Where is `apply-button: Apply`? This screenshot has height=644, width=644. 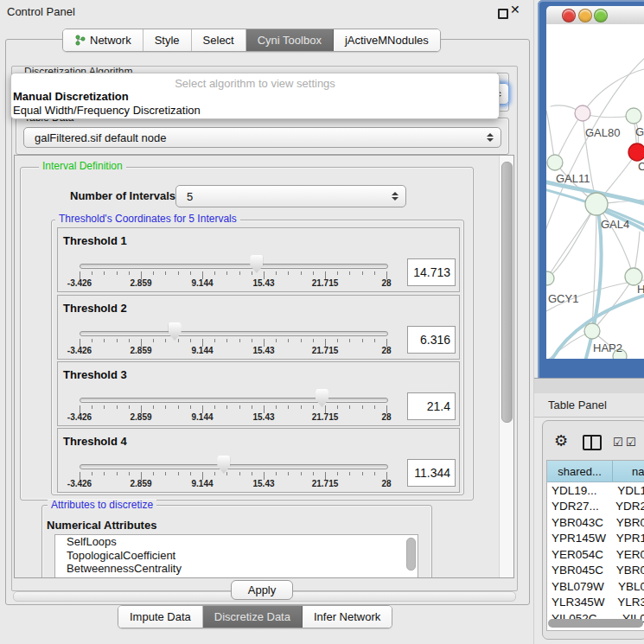
apply-button: Apply is located at coordinates (262, 590).